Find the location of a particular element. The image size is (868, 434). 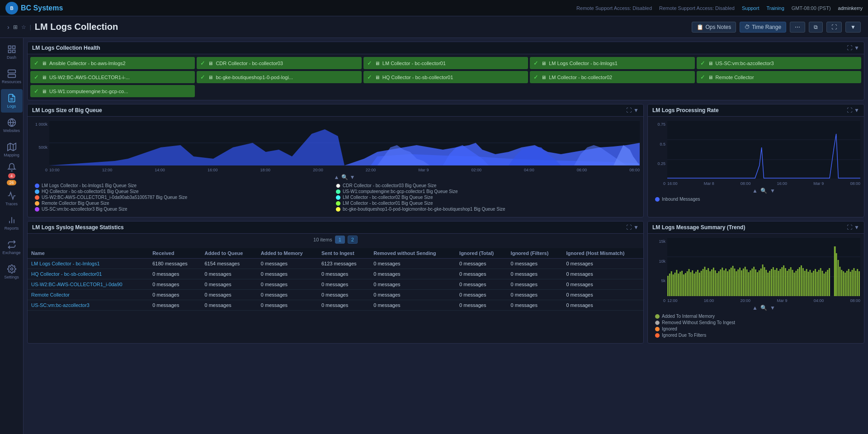

cell-name: HQ Collector - bc-sb-collector01 is located at coordinates (88, 274).